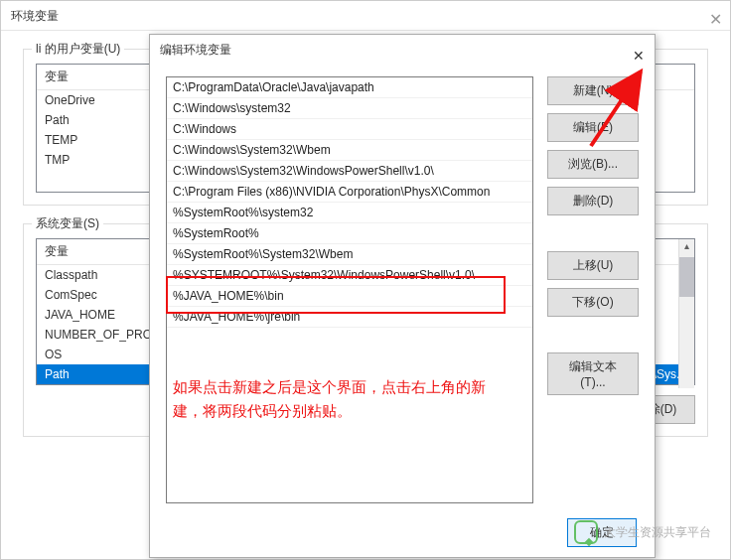  I want to click on path-item: %JAVA_HOME%\bin, so click(350, 296).